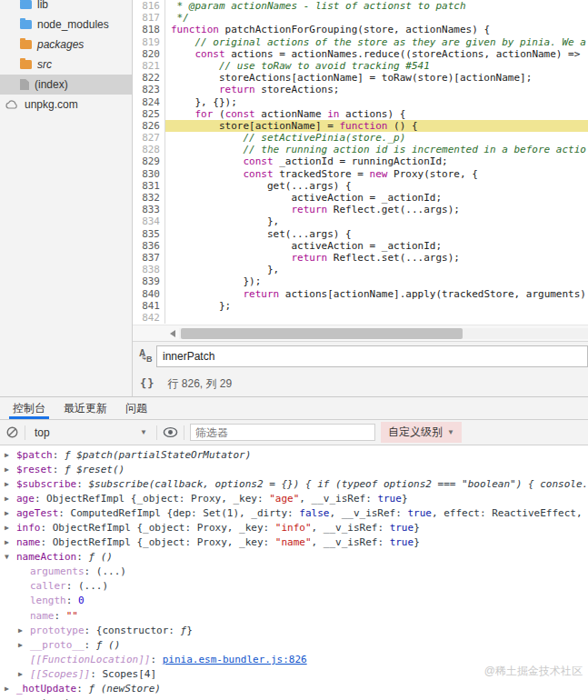 The image size is (588, 700). Describe the element at coordinates (149, 198) in the screenshot. I see `line-number: 832` at that location.